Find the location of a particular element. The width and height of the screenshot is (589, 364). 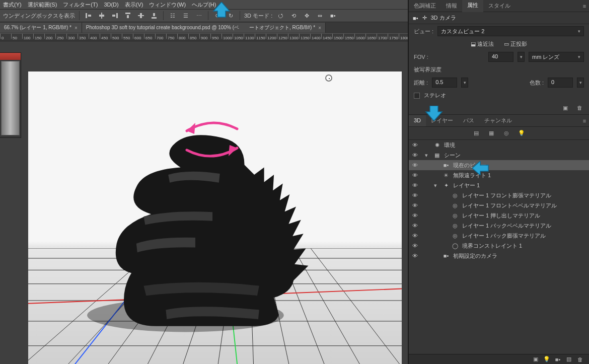

menu-format: 書式(Y) is located at coordinates (12, 5).